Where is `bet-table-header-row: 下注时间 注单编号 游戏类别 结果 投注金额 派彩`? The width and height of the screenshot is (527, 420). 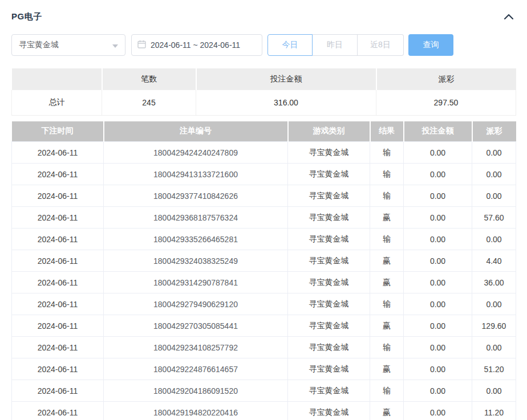
bet-table-header-row: 下注时间 注单编号 游戏类别 结果 投注金额 派彩 is located at coordinates (264, 132).